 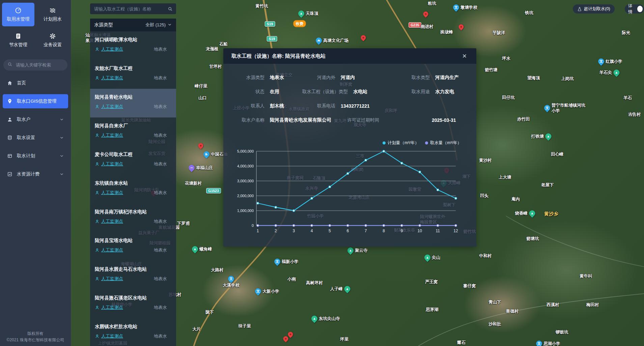 I want to click on poi-pin-icon, so click(x=318, y=41).